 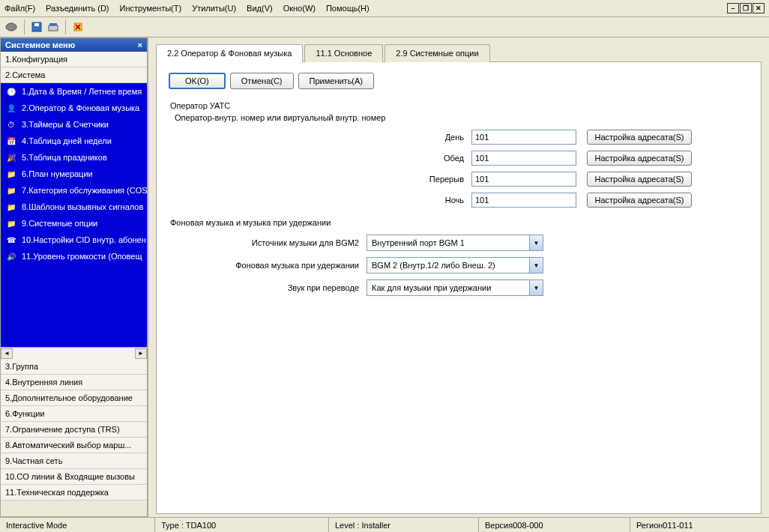 I want to click on menu-utilities: Утилиты(U), so click(x=214, y=8).